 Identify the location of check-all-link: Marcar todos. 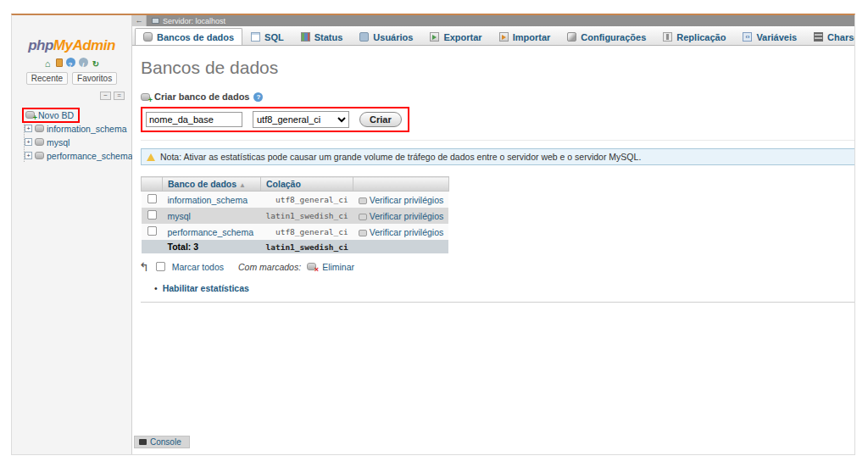
(198, 267).